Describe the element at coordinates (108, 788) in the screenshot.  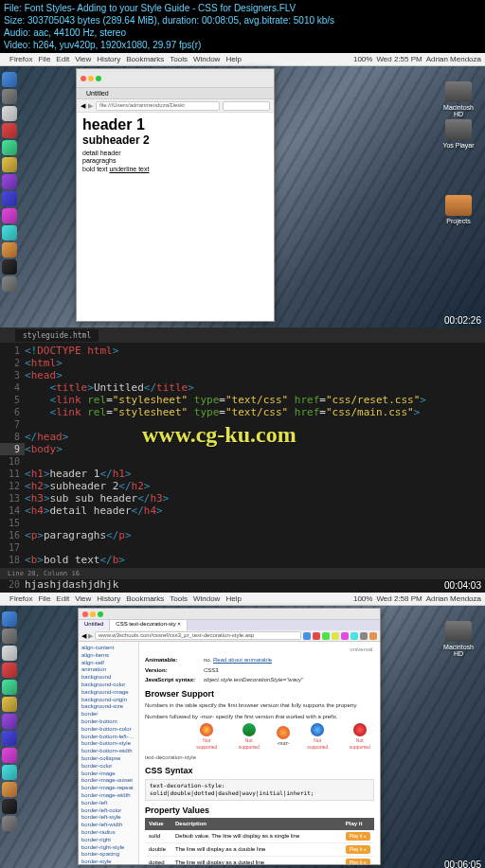
I see `sidebar-link: border-image-repeat` at that location.